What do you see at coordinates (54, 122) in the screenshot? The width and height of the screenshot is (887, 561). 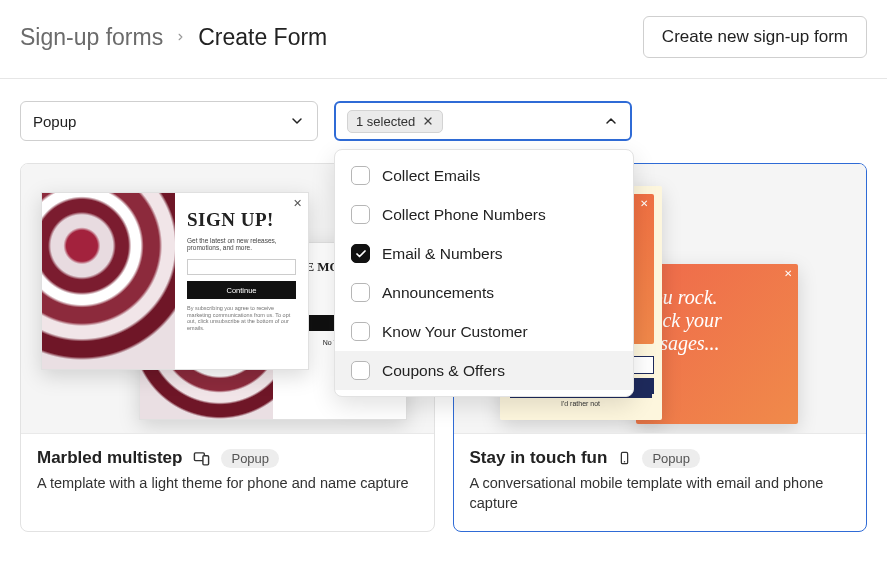 I see `type-select-value: Popup` at bounding box center [54, 122].